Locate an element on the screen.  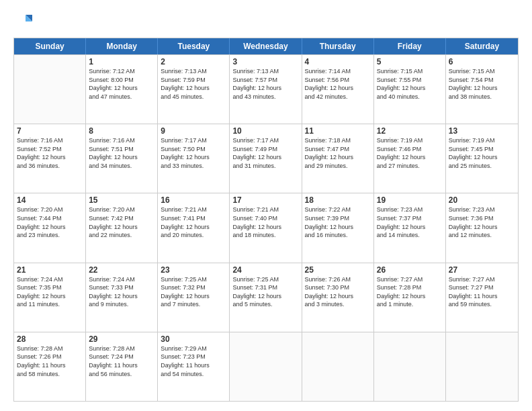
day-info: Sunrise: 7:17 AM Sunset: 7:50 PM Dayligh… is located at coordinates (193, 153).